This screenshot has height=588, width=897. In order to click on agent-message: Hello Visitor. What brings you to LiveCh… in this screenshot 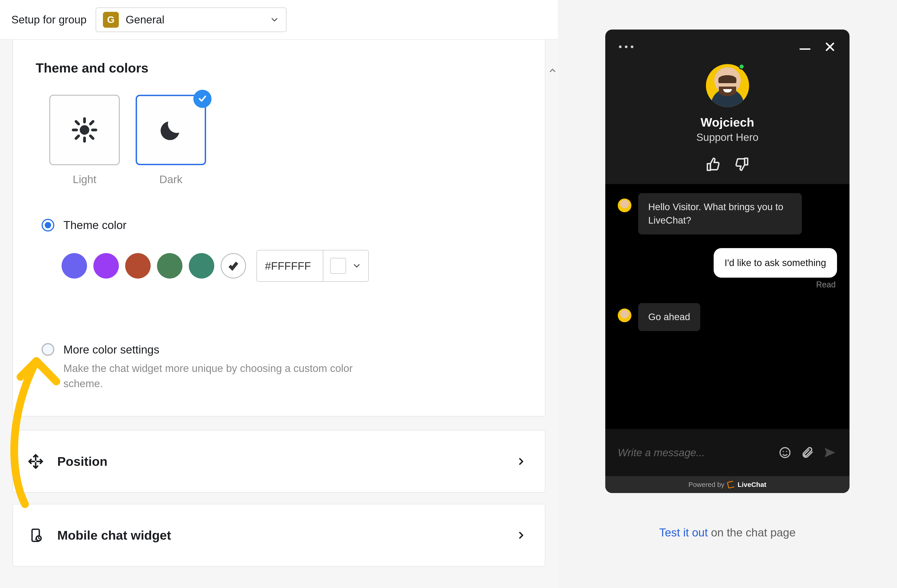, I will do `click(720, 214)`.